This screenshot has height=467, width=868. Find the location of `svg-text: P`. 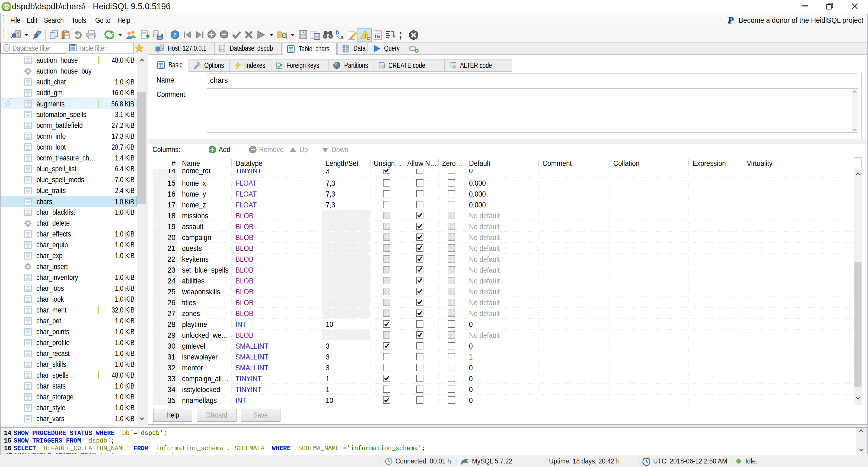

svg-text: P is located at coordinates (731, 20).